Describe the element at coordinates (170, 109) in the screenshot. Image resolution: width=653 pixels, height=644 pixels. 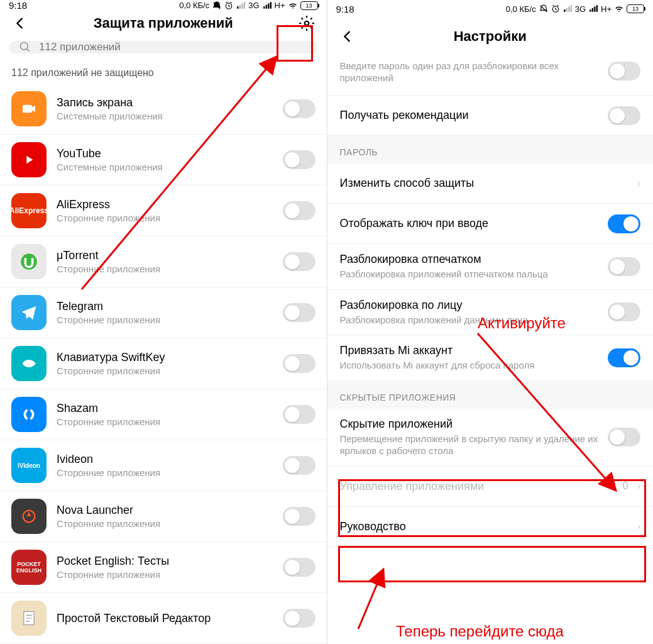
I see `app-info: Запись экранаСистемные приложения` at that location.